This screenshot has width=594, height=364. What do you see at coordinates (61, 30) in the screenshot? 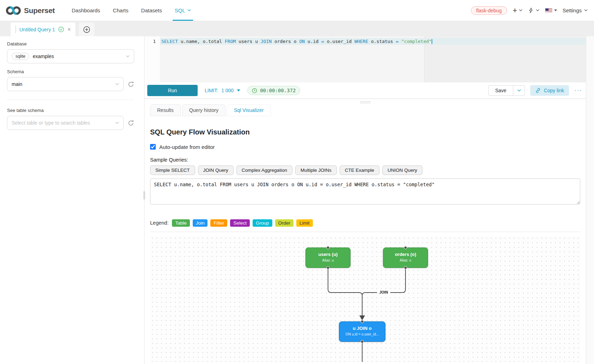
I see `check-circle-icon` at bounding box center [61, 30].